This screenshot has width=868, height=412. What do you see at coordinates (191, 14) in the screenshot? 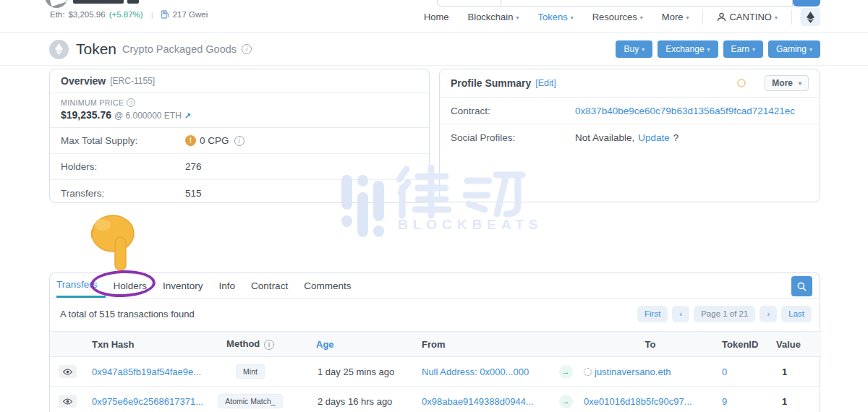
I see `gas-price: 217 Gwei` at bounding box center [191, 14].